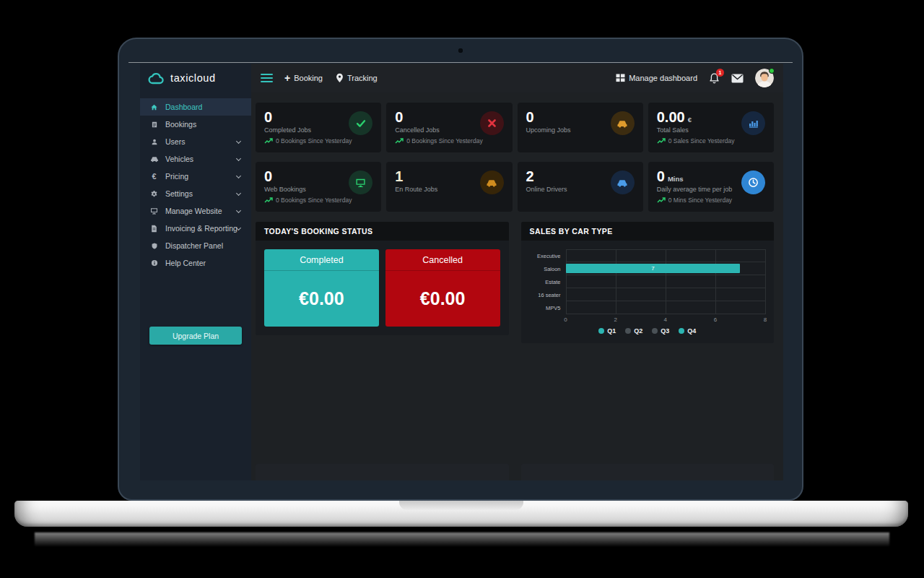  What do you see at coordinates (154, 142) in the screenshot?
I see `user-icon` at bounding box center [154, 142].